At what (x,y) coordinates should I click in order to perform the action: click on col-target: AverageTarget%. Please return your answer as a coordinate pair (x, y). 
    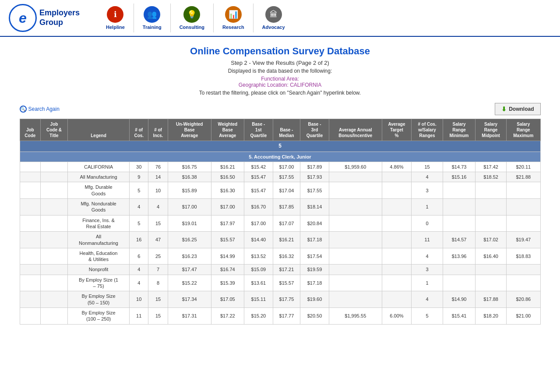
    Looking at the image, I should click on (397, 130).